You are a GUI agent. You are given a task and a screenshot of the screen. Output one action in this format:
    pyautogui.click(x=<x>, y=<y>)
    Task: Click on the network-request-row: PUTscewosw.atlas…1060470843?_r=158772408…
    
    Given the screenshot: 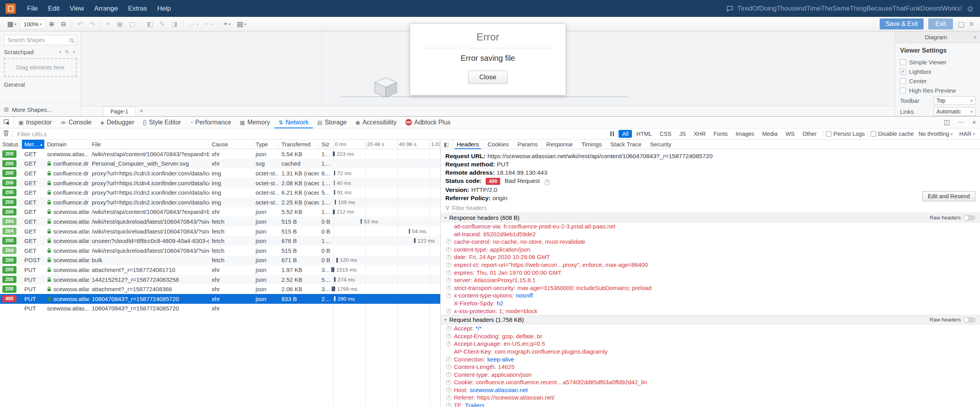 What is the action you would take?
    pyautogui.click(x=220, y=308)
    